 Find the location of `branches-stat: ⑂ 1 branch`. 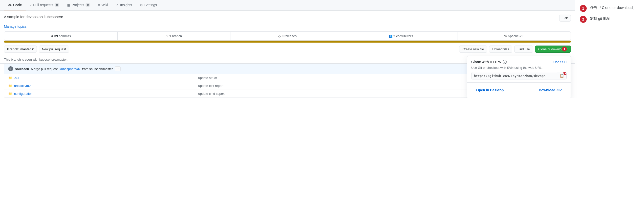

branches-stat: ⑂ 1 branch is located at coordinates (174, 36).